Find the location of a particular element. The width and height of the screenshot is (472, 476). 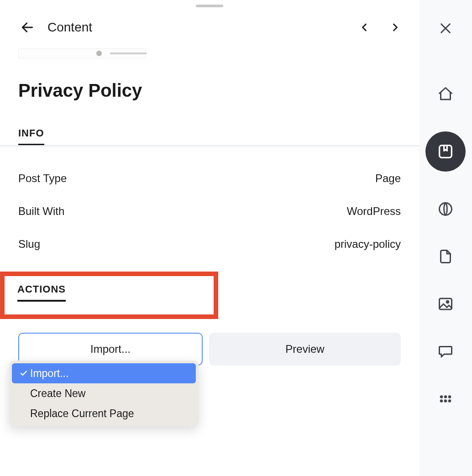

info-row-built-with: Built With WordPress is located at coordinates (210, 211).